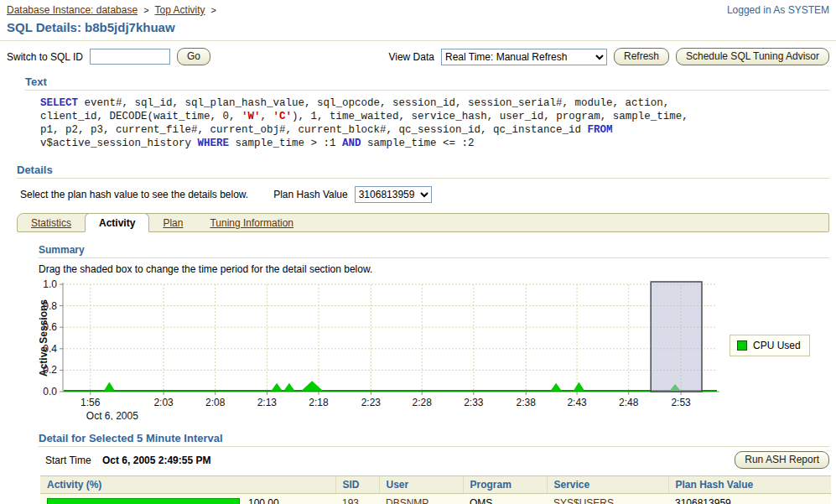 Image resolution: width=836 pixels, height=504 pixels. I want to click on start-time-row: Start Time Oct 6, 2005 2:49:55 PM Run AS…, so click(438, 460).